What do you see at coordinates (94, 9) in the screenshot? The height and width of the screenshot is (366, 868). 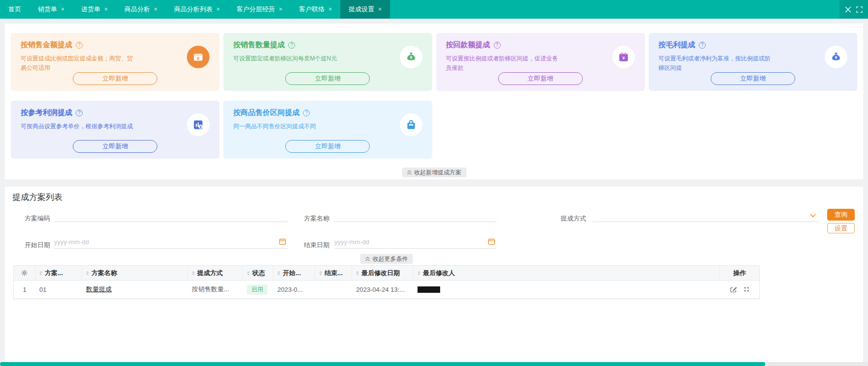 I see `tab-purchase-order: 进货单 ×` at bounding box center [94, 9].